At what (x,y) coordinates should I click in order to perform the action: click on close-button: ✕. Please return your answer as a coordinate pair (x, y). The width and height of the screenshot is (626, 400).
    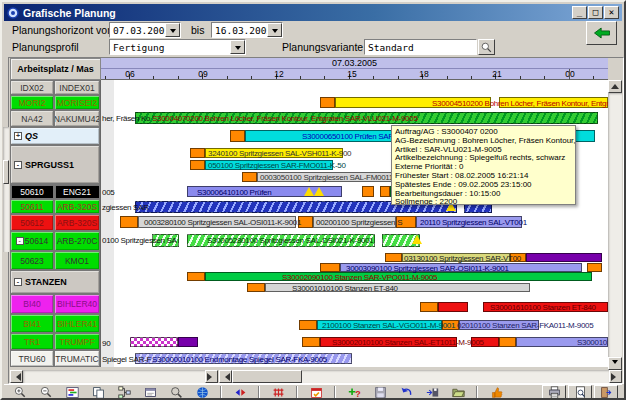
    Looking at the image, I should click on (612, 12).